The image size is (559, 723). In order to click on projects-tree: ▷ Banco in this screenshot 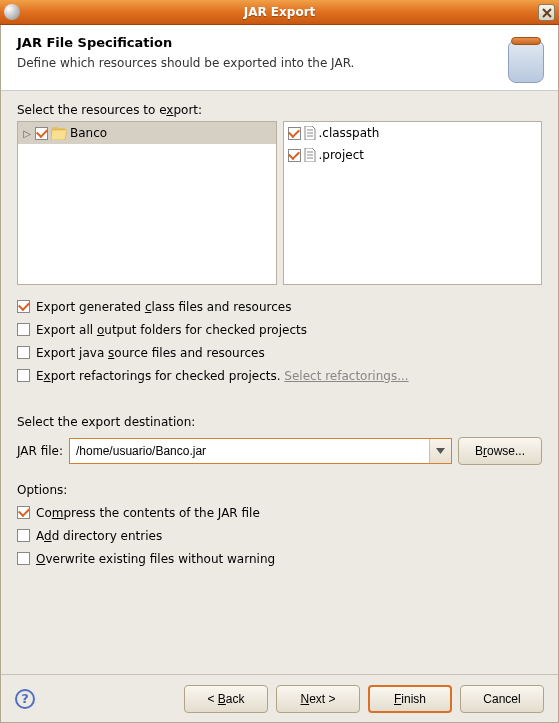, I will do `click(147, 203)`.